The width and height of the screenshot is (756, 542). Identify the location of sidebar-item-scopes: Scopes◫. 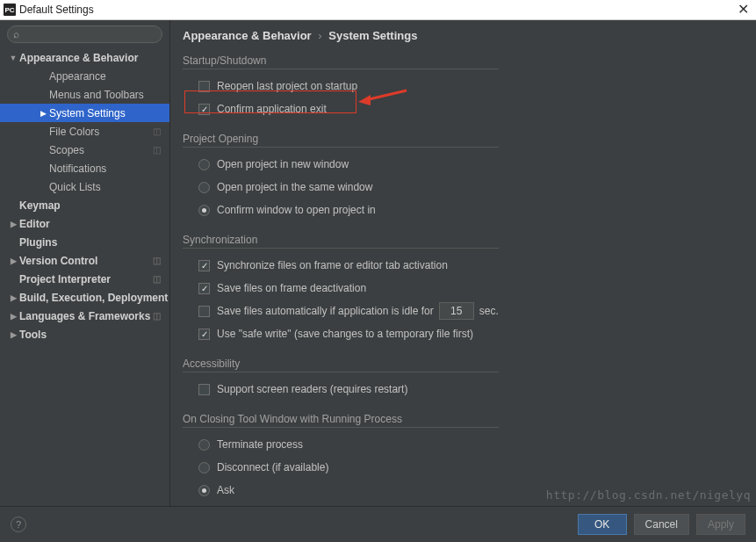
(84, 149).